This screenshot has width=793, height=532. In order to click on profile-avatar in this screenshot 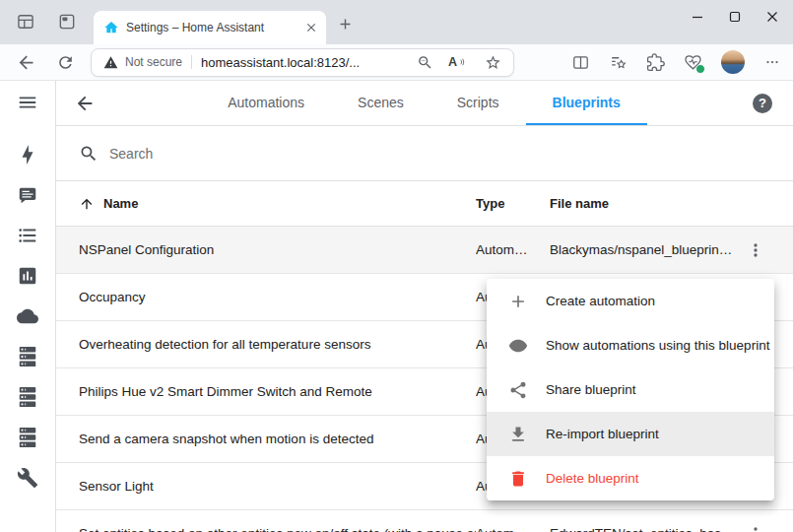, I will do `click(733, 62)`.